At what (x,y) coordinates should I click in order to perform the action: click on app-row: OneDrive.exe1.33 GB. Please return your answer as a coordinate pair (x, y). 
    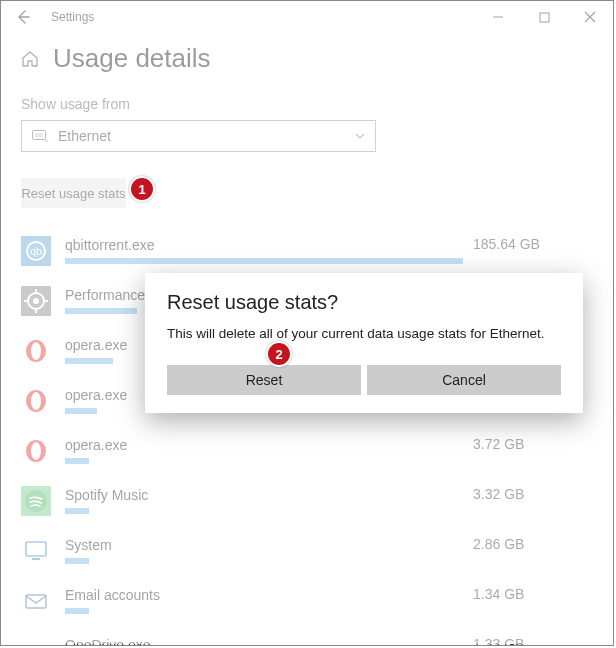
    Looking at the image, I should click on (307, 641).